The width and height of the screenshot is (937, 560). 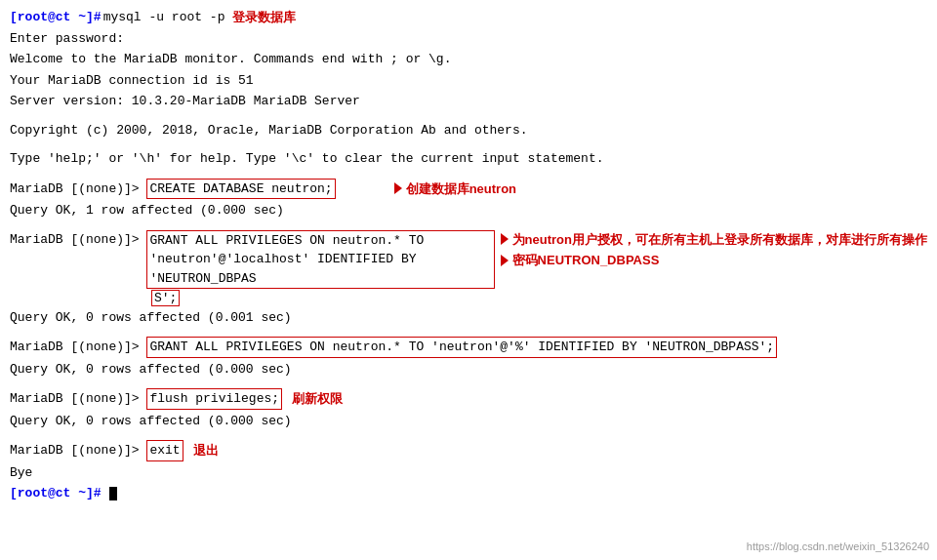 I want to click on line-query-ok-3: Query OK, 0 rows affected (0.000 sec), so click(x=468, y=370).